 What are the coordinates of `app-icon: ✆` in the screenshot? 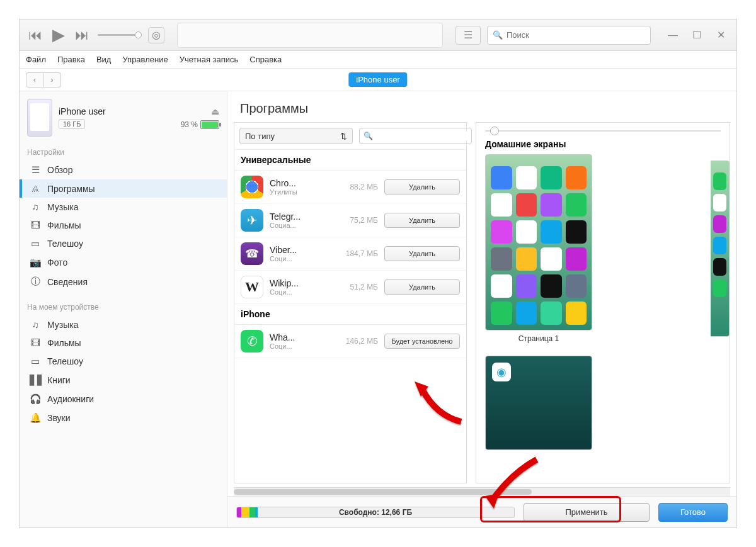 It's located at (252, 341).